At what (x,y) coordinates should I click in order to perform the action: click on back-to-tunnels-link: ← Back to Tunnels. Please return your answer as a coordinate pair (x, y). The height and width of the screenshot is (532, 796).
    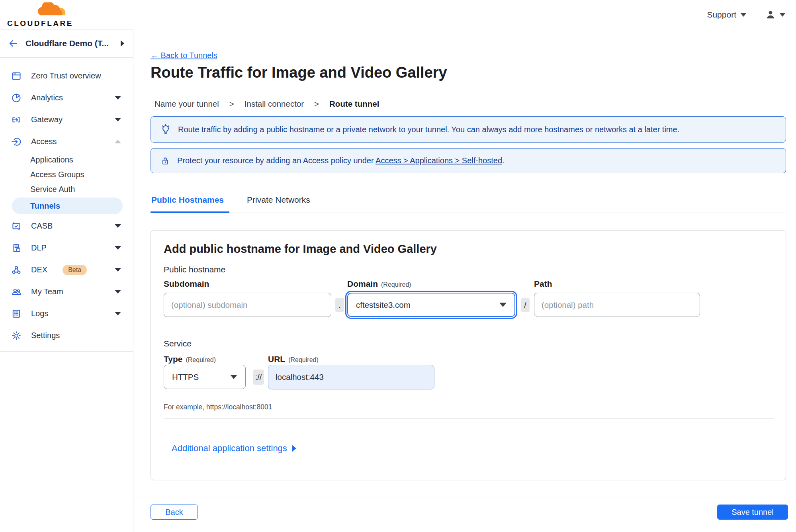
    Looking at the image, I should click on (184, 56).